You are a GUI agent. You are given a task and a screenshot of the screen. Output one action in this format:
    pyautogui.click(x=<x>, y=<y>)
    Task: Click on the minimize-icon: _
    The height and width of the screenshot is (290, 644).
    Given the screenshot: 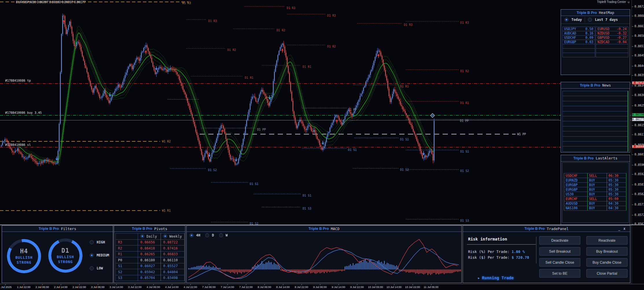 What is the action you would take?
    pyautogui.click(x=619, y=229)
    